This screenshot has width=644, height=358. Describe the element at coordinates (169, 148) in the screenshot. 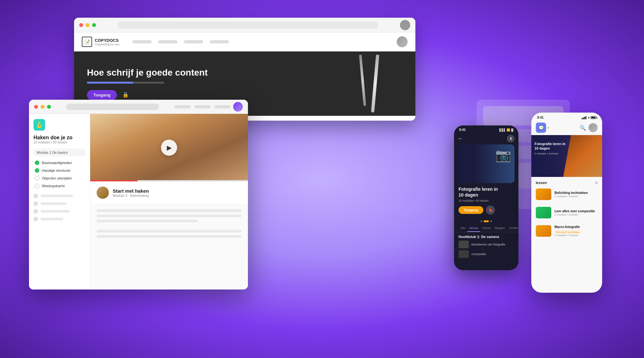

I see `play-button: ▶` at that location.